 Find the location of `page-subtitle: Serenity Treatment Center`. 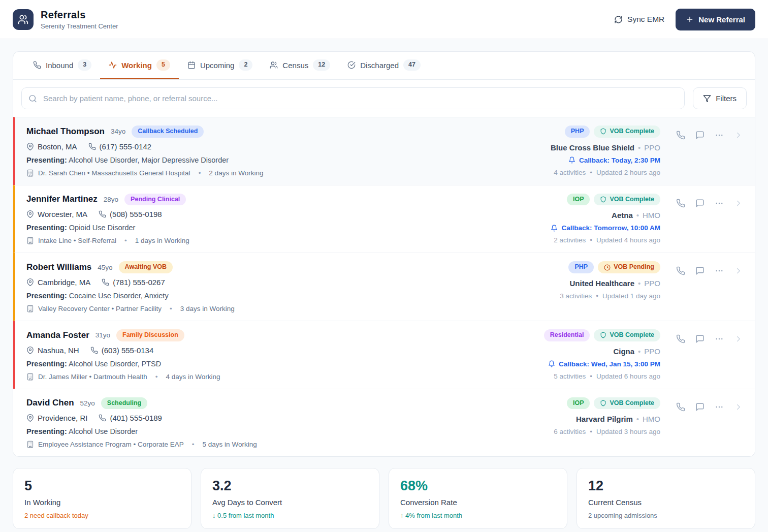

page-subtitle: Serenity Treatment Center is located at coordinates (79, 26).